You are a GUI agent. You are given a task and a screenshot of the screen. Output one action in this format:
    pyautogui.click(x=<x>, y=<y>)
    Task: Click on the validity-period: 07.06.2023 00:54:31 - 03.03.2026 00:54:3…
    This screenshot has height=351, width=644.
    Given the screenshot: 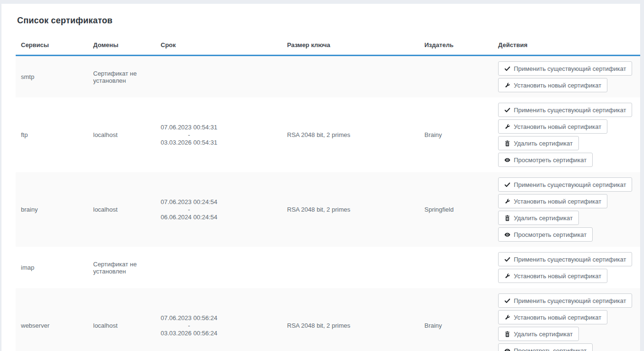 What is the action you would take?
    pyautogui.click(x=189, y=135)
    